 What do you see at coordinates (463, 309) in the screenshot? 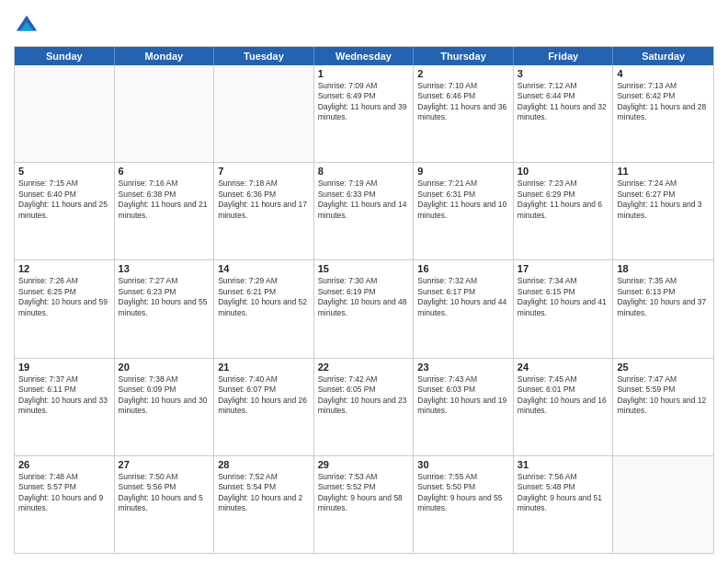
I see `calendar-cell: 16Sunrise: 7:32 AM Sunset: 6:17 PM Dayli…` at bounding box center [463, 309].